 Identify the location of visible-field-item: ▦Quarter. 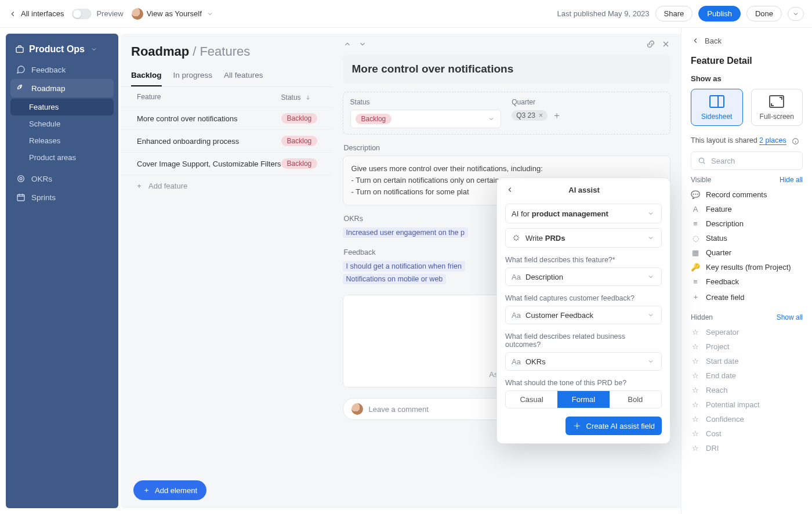
(747, 253).